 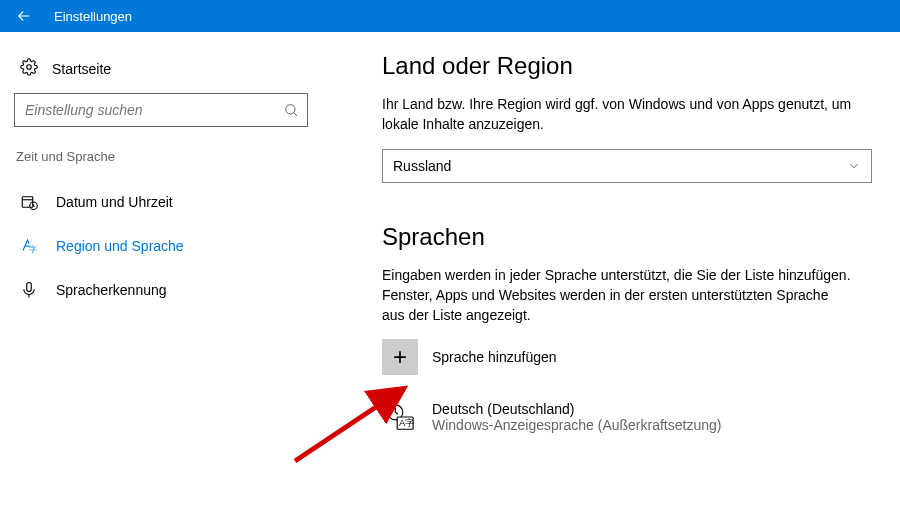 I want to click on country-dropdown: Russland, so click(x=627, y=166).